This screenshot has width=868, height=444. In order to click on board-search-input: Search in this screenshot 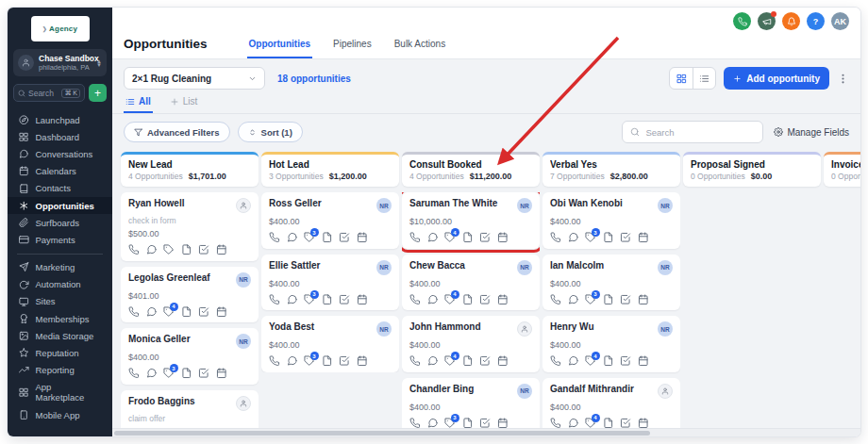, I will do `click(693, 132)`.